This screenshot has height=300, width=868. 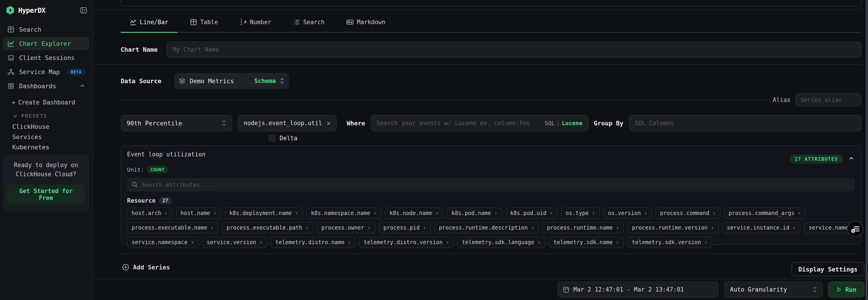 What do you see at coordinates (309, 22) in the screenshot?
I see `tab-search: Search` at bounding box center [309, 22].